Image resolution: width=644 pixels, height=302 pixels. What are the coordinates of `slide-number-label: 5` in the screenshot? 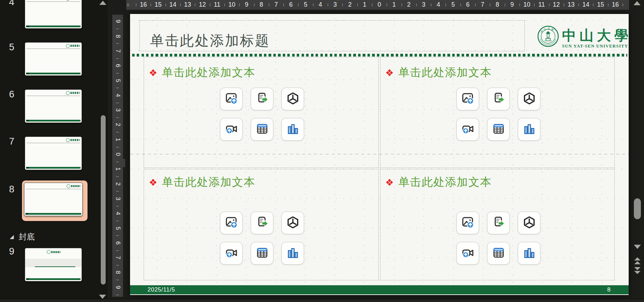 It's located at (15, 47).